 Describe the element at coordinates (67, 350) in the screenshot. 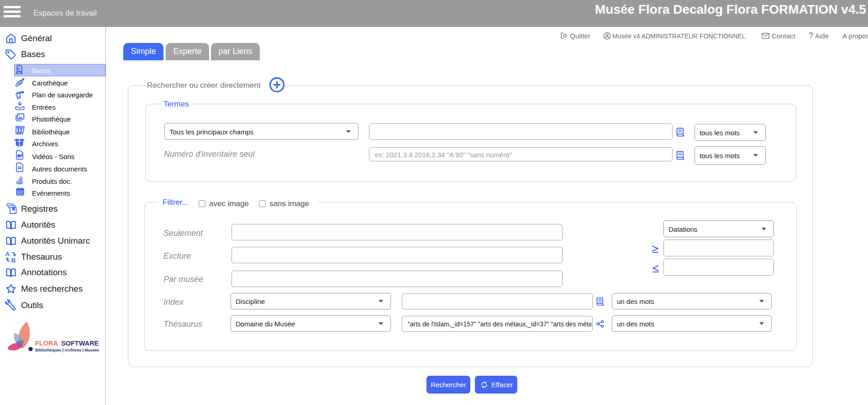

I see `svg-text:Bibliothèques | Archives | Mus: Bibliothèques | Archives | Musées` at that location.